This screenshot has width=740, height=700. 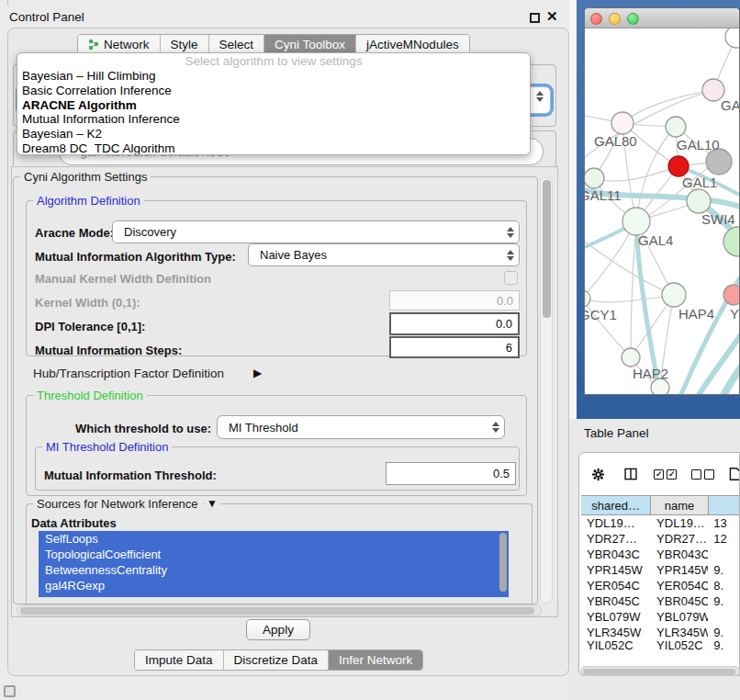 I want to click on panel-splitter, so click(x=573, y=209).